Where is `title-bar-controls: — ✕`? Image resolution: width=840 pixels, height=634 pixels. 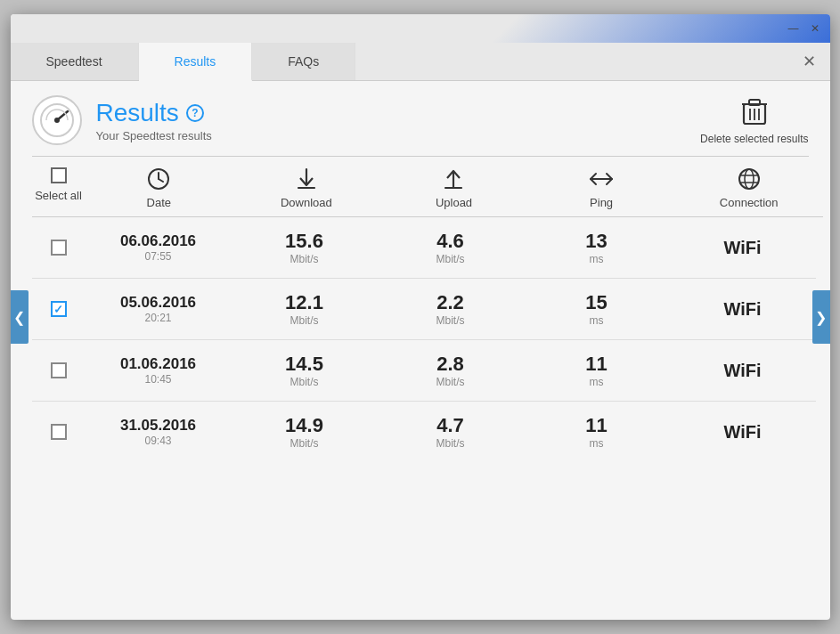
title-bar-controls: — ✕ is located at coordinates (804, 28).